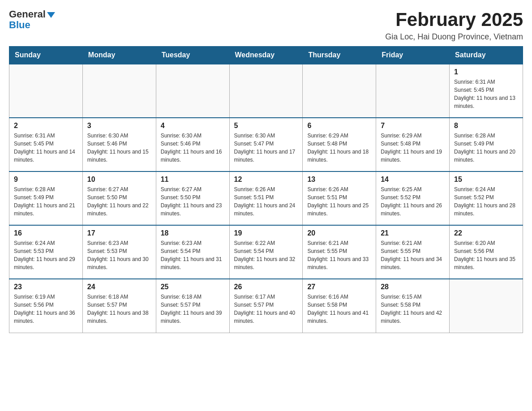 This screenshot has height=411, width=532. What do you see at coordinates (486, 72) in the screenshot?
I see `day-number: 1` at bounding box center [486, 72].